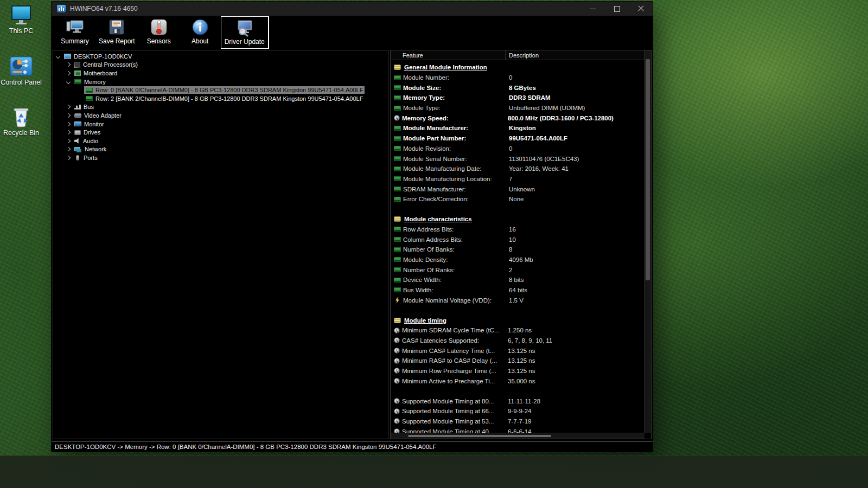 This screenshot has height=488, width=868. What do you see at coordinates (220, 158) in the screenshot?
I see `tree-item: Ports` at bounding box center [220, 158].